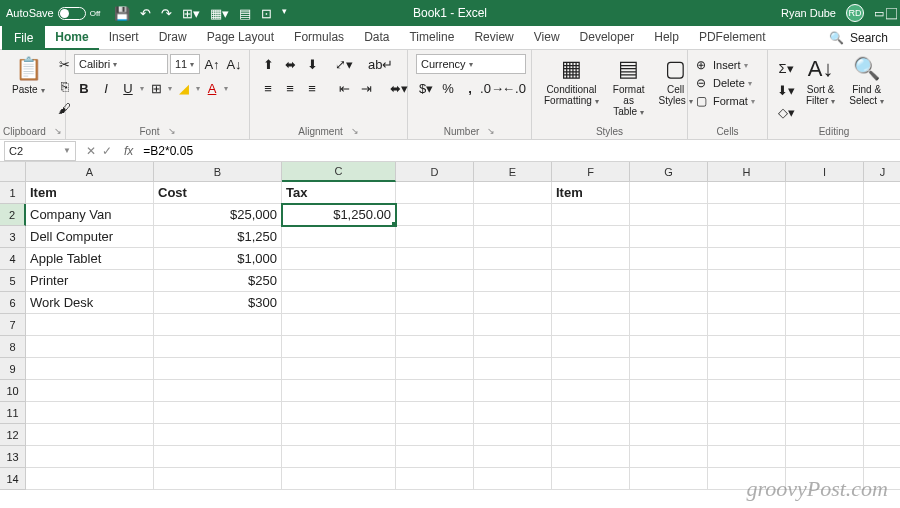  I want to click on increase-indent-button: ⇥, so click(366, 88).